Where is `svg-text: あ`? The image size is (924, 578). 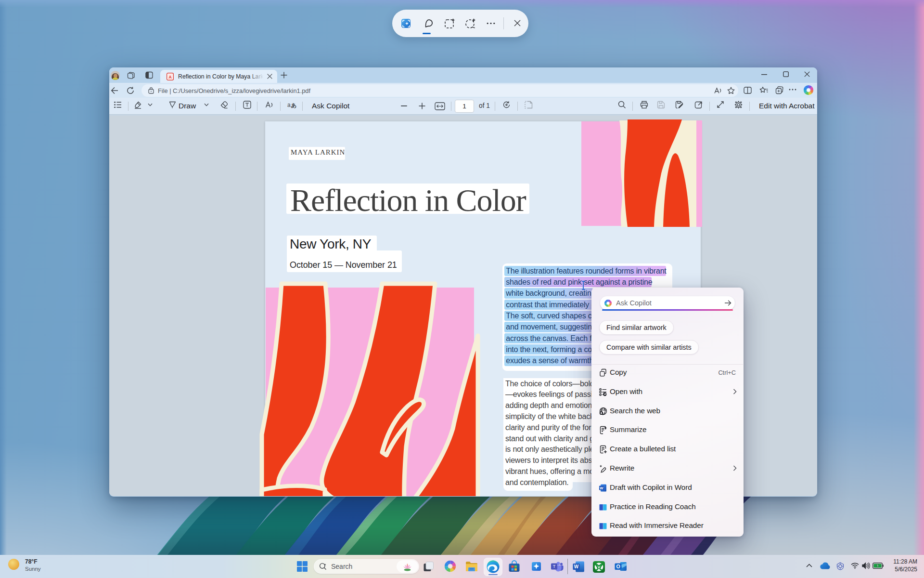
svg-text: あ is located at coordinates (294, 105).